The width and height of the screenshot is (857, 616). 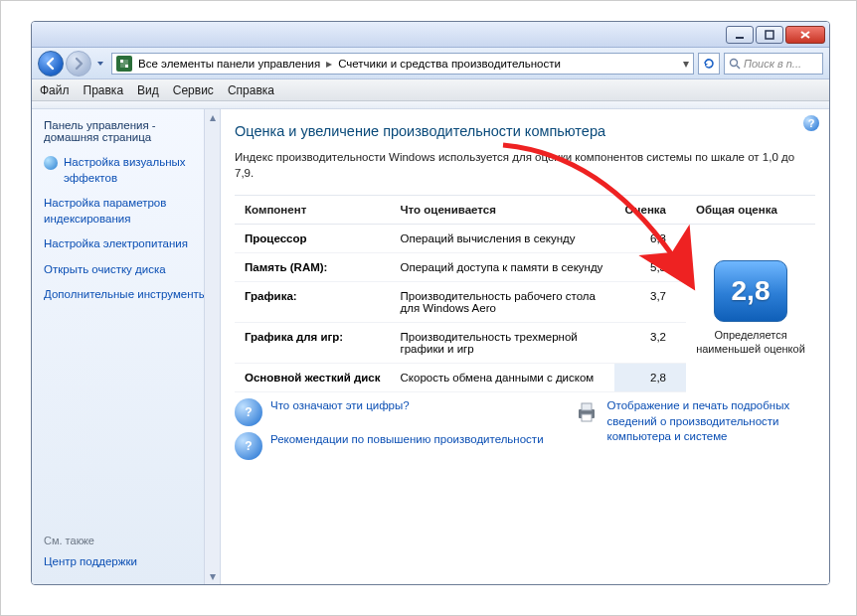 I want to click on menu-file: Файл, so click(x=55, y=90).